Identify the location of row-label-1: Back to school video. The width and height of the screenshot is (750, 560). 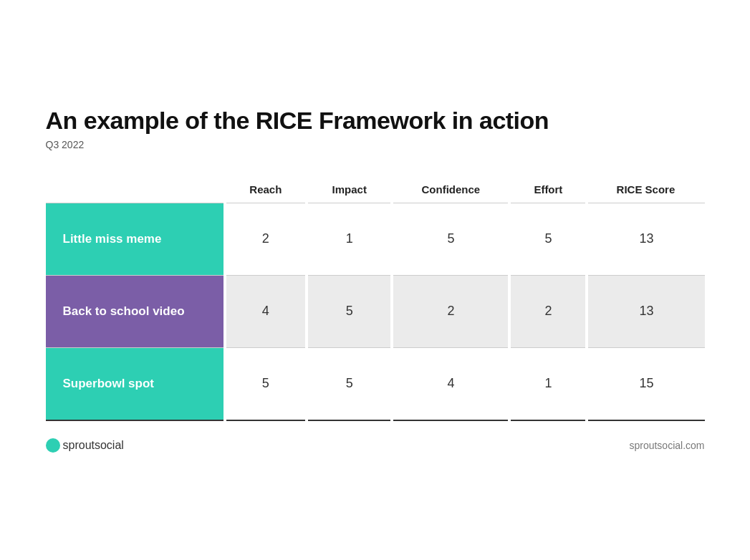
(135, 311).